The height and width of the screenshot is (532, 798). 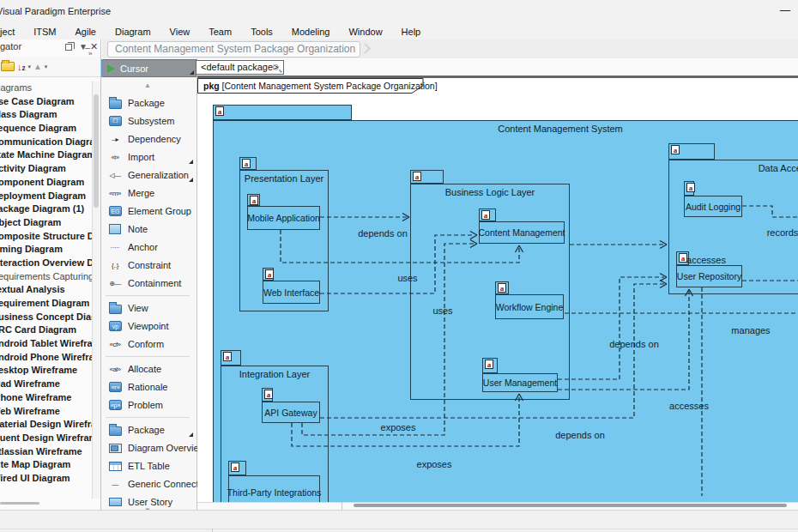 I want to click on menu-window: Window, so click(x=366, y=32).